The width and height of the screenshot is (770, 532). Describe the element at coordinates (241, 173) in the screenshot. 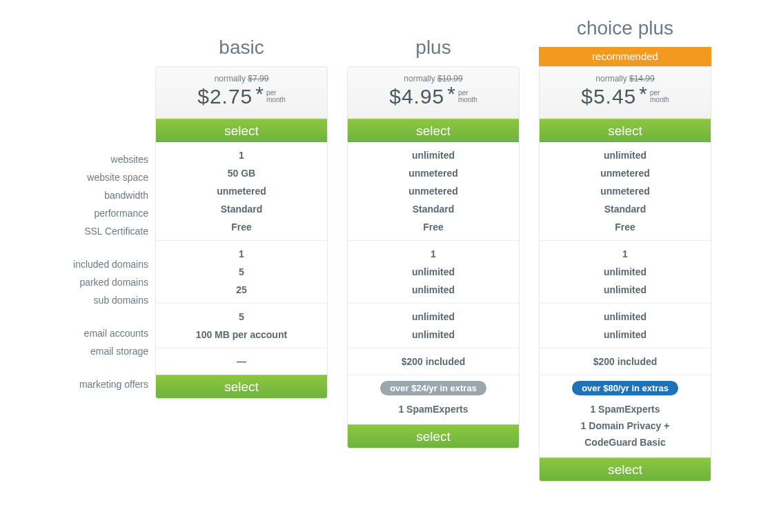

I see `val: 50 GB` at that location.